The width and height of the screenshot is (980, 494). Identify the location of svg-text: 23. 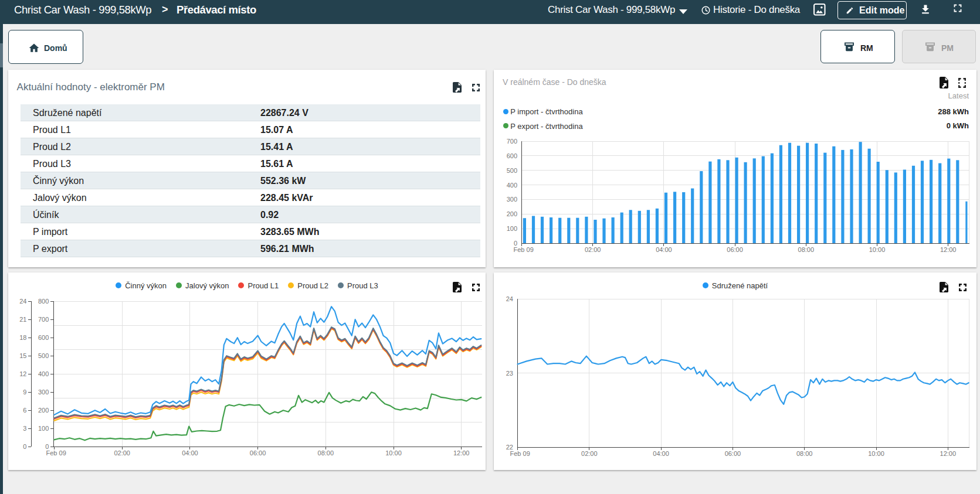
(510, 373).